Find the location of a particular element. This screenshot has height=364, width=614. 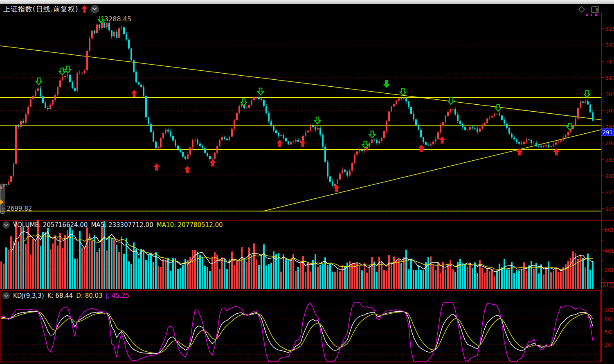

svg-text: 20 is located at coordinates (608, 345).